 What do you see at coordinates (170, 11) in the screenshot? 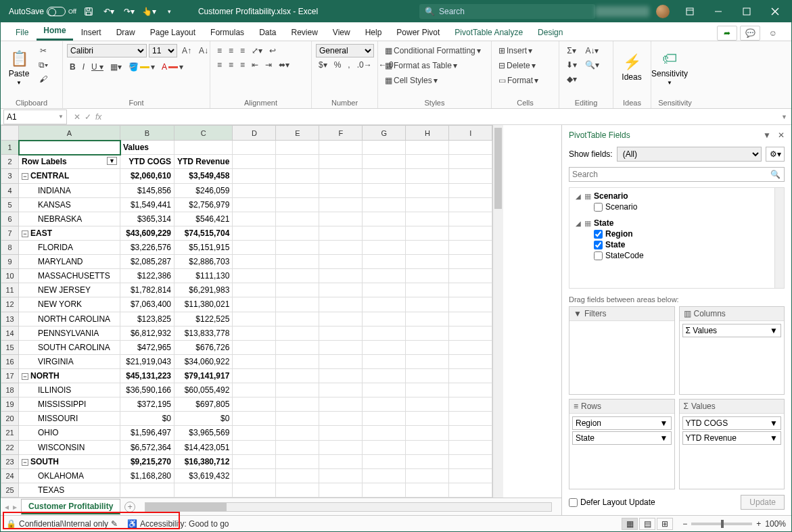
I see `qat-customize-icon: ▾` at bounding box center [170, 11].